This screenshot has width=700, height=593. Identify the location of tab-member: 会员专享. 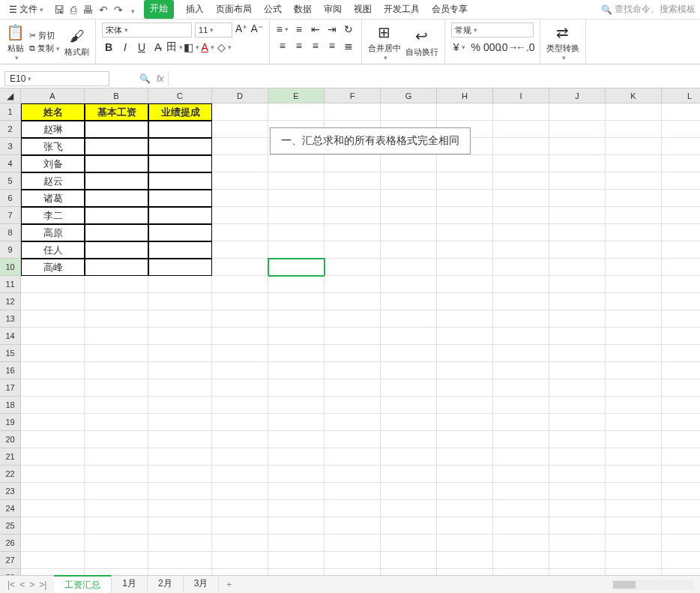
(450, 9).